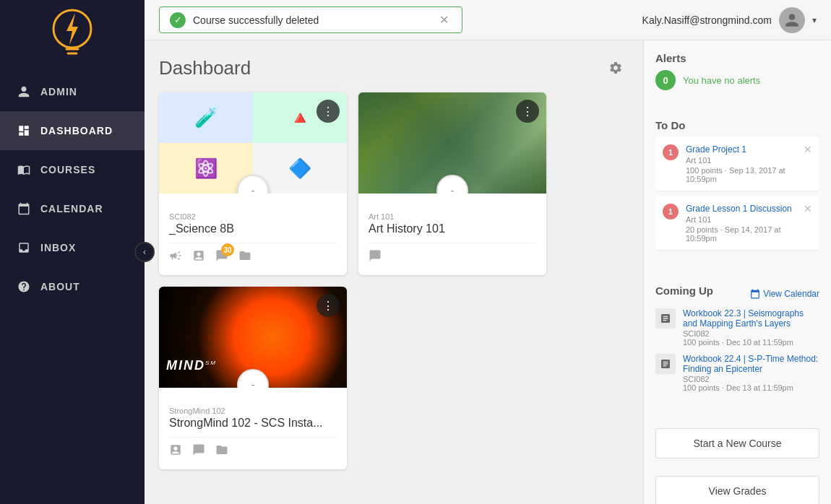  I want to click on alerts-message: You have no alerts, so click(721, 81).